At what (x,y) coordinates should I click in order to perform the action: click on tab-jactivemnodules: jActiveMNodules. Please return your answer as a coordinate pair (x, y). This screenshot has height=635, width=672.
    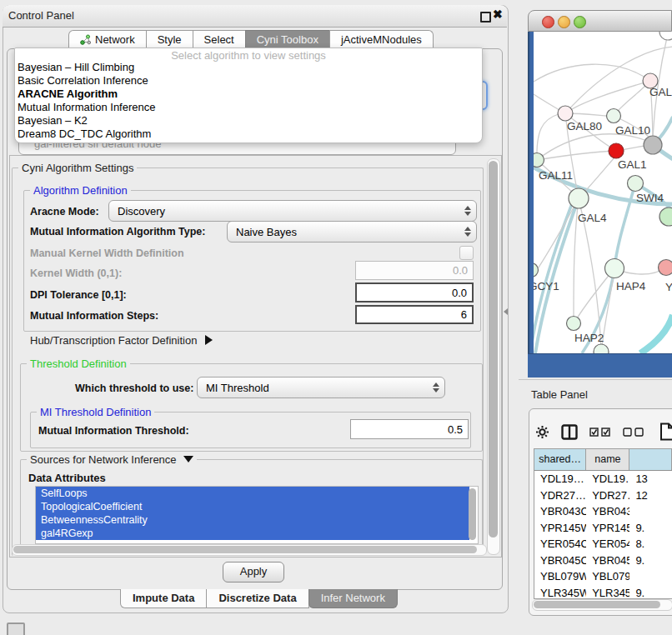
    Looking at the image, I should click on (382, 39).